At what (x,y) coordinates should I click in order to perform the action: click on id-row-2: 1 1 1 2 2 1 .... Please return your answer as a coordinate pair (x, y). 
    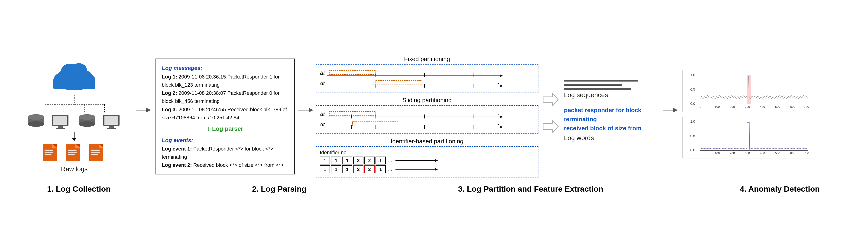
    Looking at the image, I should click on (427, 169).